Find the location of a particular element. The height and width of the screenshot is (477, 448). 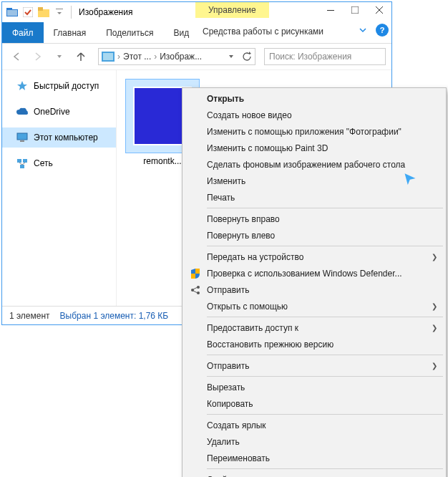

close-button is located at coordinates (379, 10).